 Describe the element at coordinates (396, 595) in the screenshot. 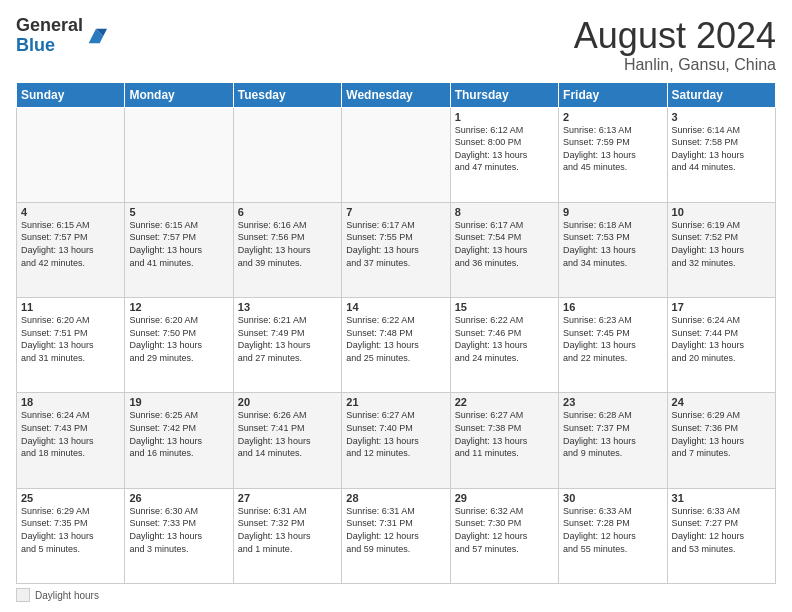

I see `footer: Daylight hours` at that location.